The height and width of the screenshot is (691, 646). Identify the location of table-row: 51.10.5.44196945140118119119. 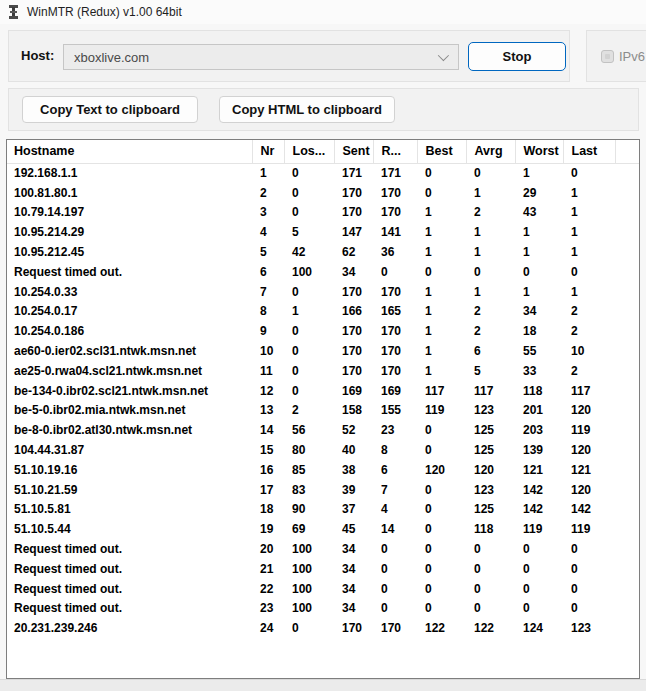
(323, 529).